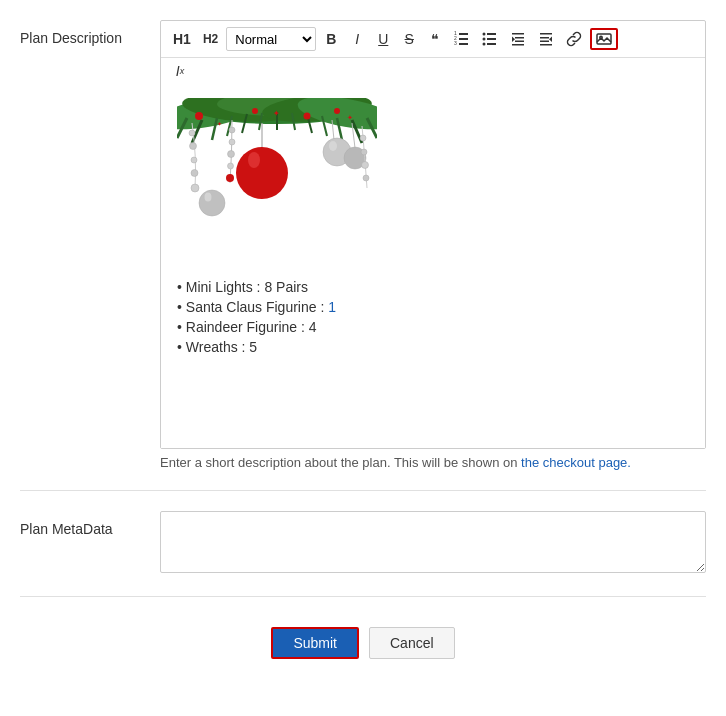 The image size is (726, 716). What do you see at coordinates (433, 307) in the screenshot?
I see `list-item: Santa Claus Figurine : 1` at bounding box center [433, 307].